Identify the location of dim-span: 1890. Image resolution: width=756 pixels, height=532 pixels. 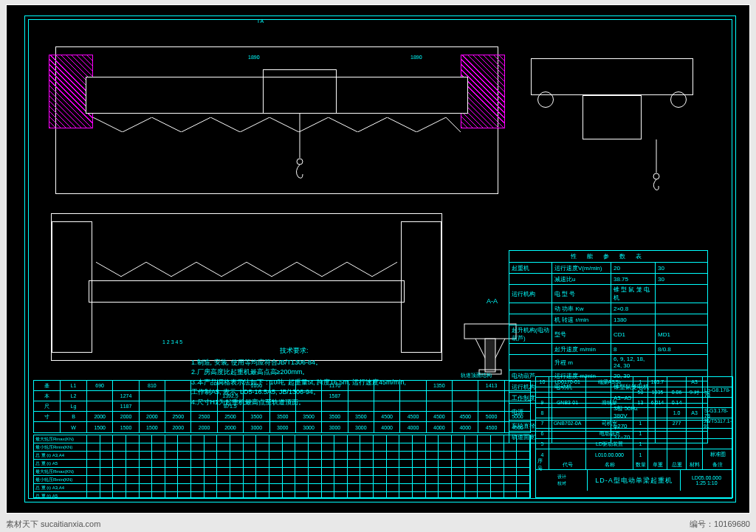
(254, 58).